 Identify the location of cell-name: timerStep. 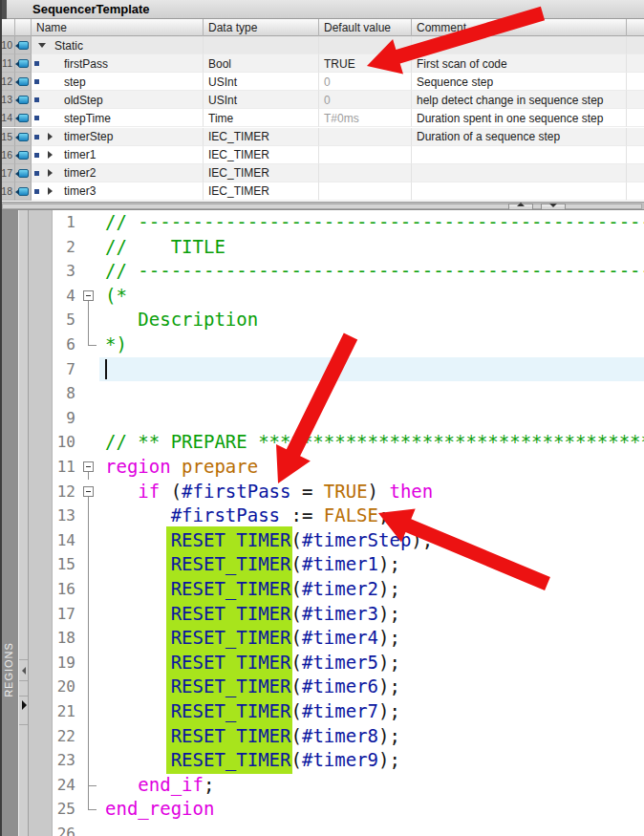
(118, 138).